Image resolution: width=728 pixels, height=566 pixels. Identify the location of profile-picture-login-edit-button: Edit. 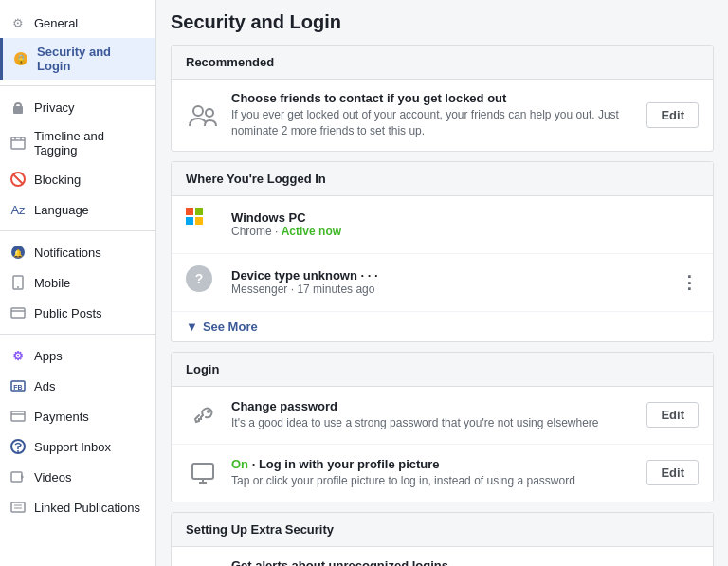
(673, 472).